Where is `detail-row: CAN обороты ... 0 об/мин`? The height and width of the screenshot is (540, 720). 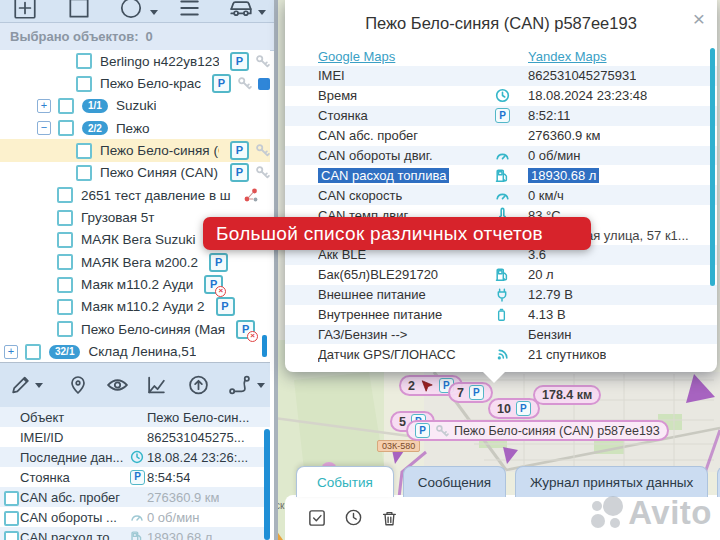
detail-row: CAN обороты ... 0 об/мин is located at coordinates (135, 517).